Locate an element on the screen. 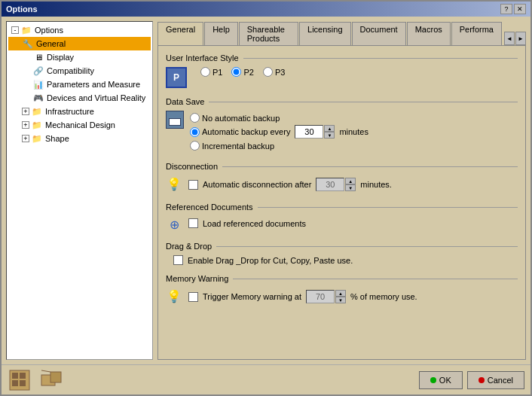 Image resolution: width=532 pixels, height=396 pixels. radio-p2: P2 is located at coordinates (243, 72).